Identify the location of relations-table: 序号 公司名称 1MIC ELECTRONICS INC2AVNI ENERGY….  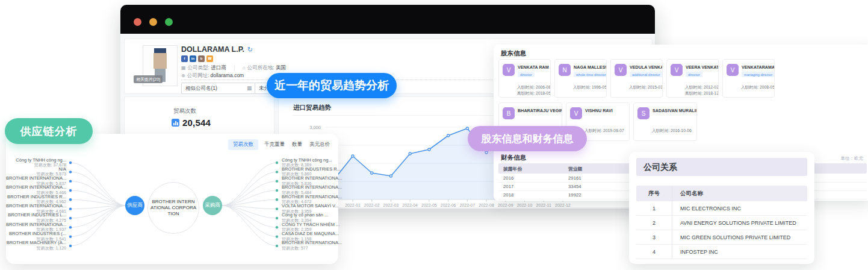
(722, 222).